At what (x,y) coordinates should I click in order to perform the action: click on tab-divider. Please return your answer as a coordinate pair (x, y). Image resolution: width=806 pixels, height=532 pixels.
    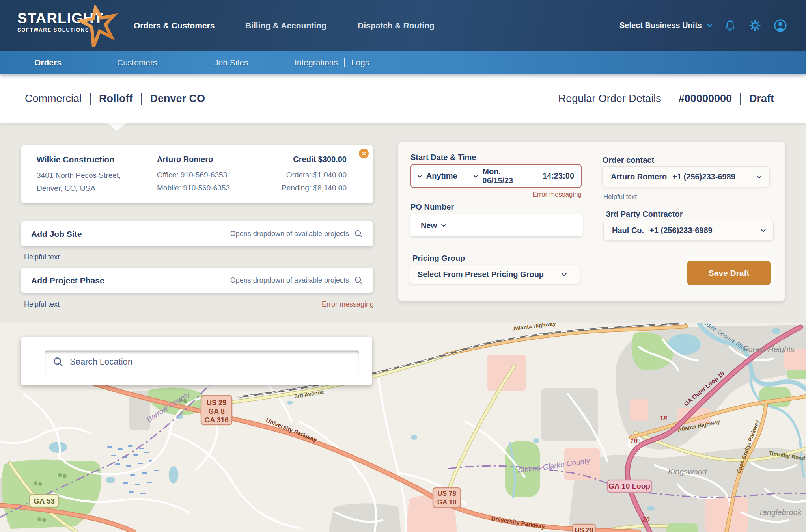
    Looking at the image, I should click on (345, 63).